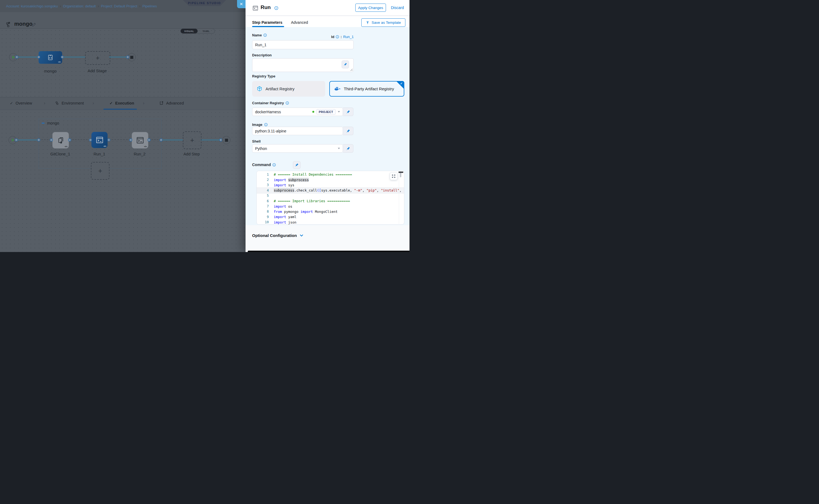  Describe the element at coordinates (303, 45) in the screenshot. I see `name-input: Run_1` at that location.